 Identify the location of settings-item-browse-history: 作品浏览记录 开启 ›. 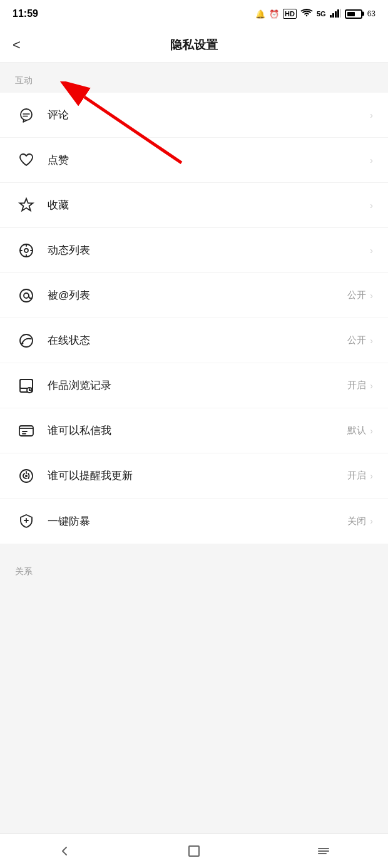
(194, 386).